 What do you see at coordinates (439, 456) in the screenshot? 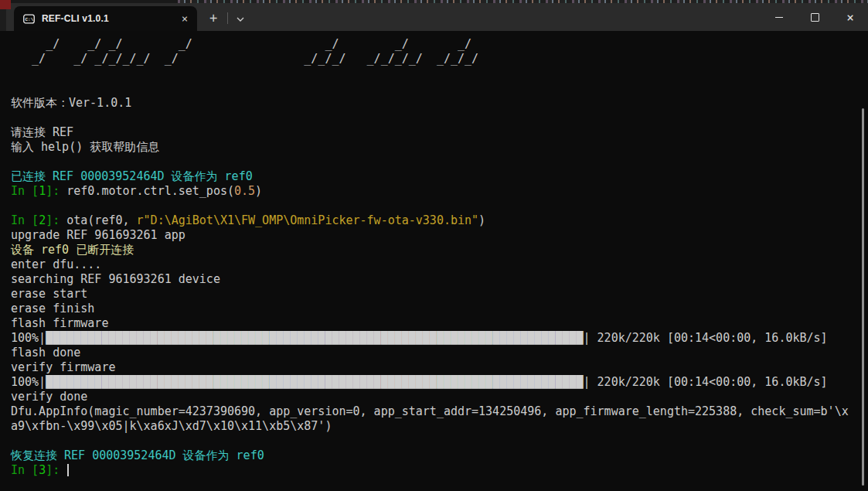
I see `terminal-line: 恢复连接 REF 00003952464D 设备作为 ref0` at bounding box center [439, 456].